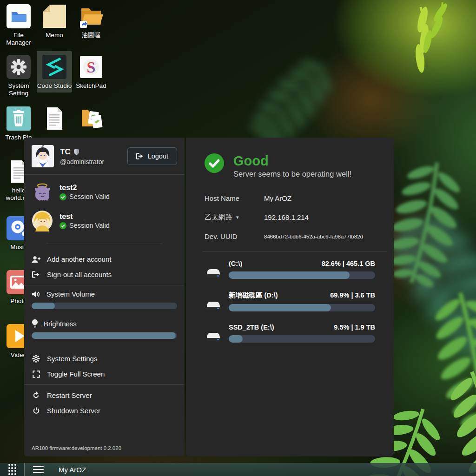 This screenshot has height=476, width=476. What do you see at coordinates (286, 218) in the screenshot?
I see `ip-address-value: 192.168.1.214` at bounding box center [286, 218].